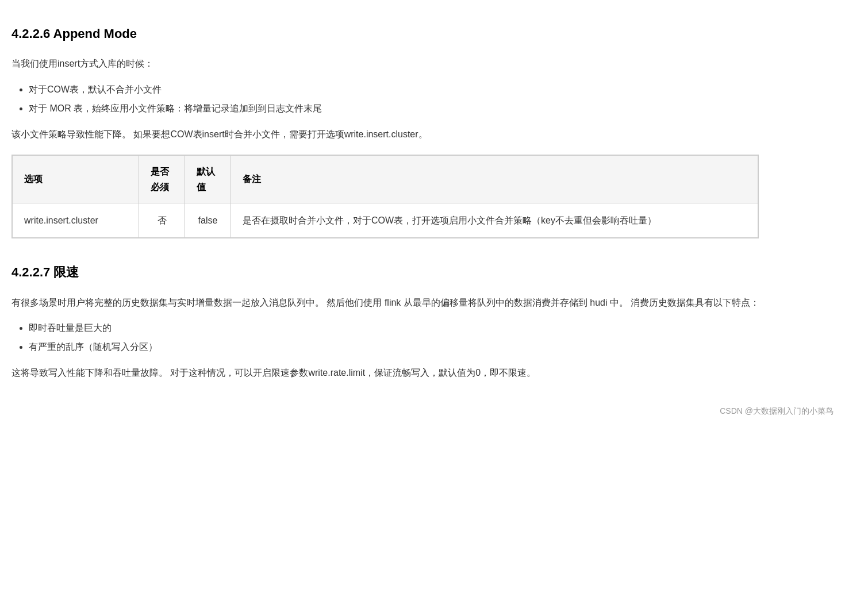  What do you see at coordinates (208, 179) in the screenshot?
I see `col-header-default: 默认值` at bounding box center [208, 179].